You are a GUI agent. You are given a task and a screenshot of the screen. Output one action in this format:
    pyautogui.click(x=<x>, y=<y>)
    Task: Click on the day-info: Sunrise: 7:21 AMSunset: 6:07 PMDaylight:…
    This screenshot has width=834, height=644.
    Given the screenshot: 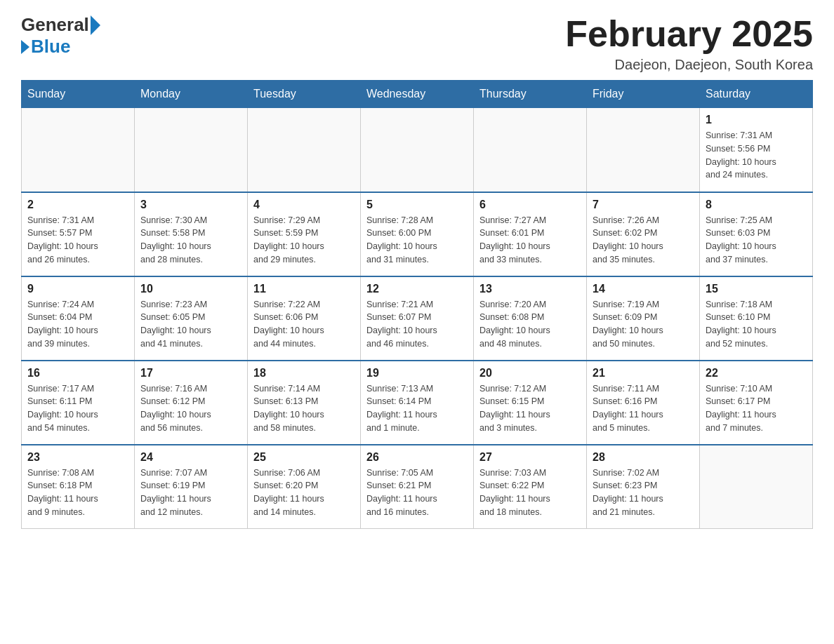 What is the action you would take?
    pyautogui.click(x=417, y=324)
    